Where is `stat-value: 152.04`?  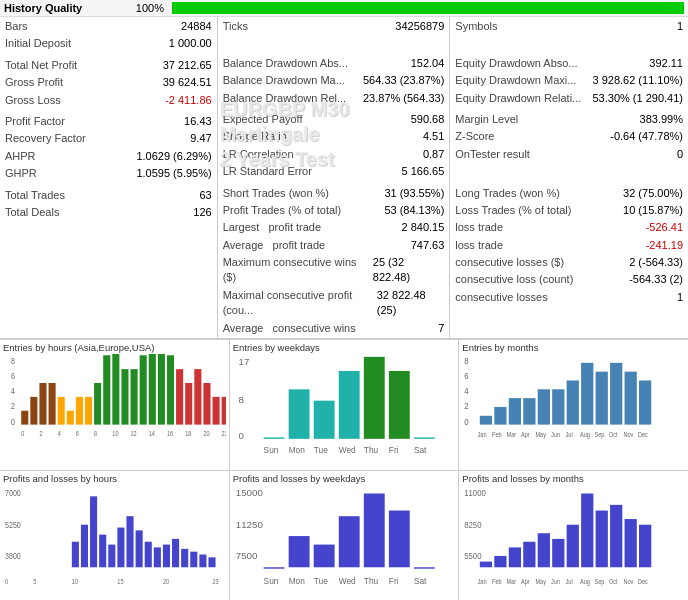 stat-value: 152.04 is located at coordinates (428, 64).